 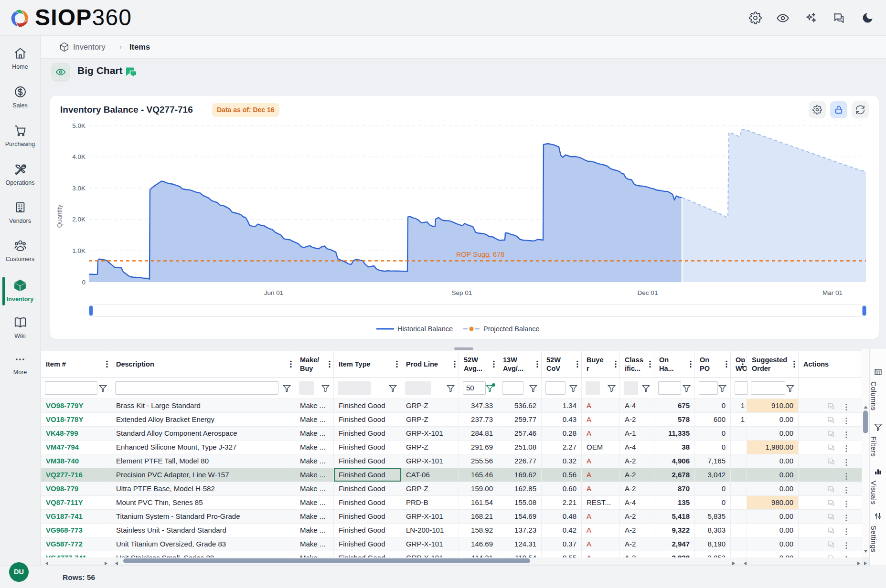 I want to click on svg-text: Mar 01, so click(x=833, y=293).